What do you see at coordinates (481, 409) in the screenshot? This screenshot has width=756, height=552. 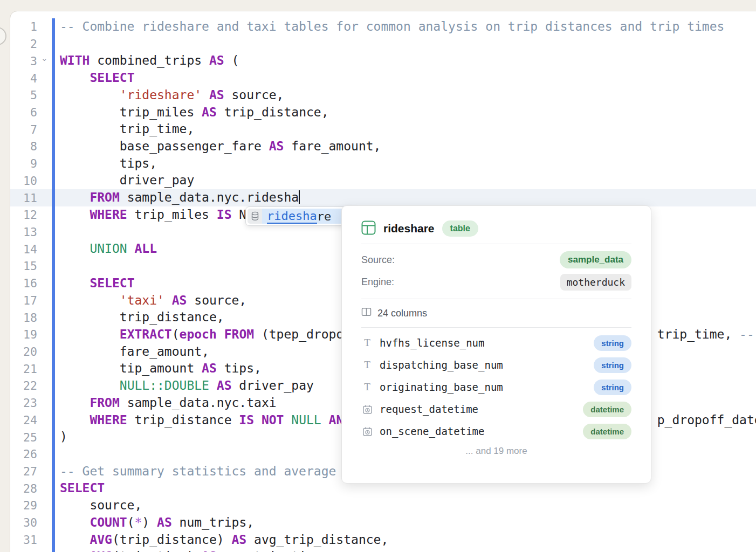 I see `column-name: request_datetime` at bounding box center [481, 409].